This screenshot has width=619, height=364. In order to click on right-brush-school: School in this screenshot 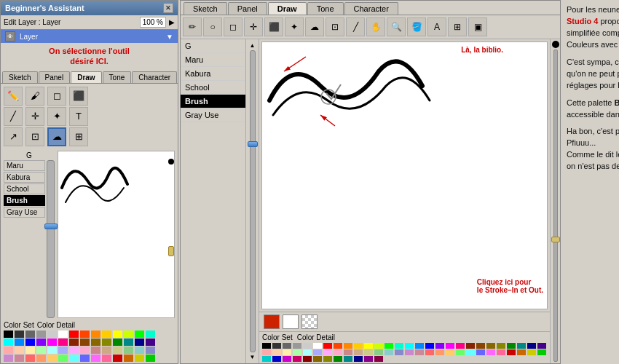, I will do `click(213, 87)`.